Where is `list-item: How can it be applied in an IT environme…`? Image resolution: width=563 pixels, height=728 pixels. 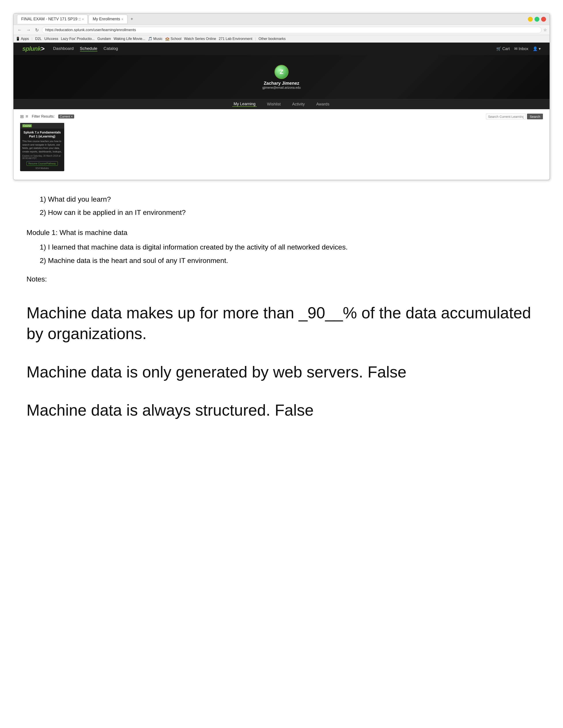
list-item: How can it be applied in an IT environme… is located at coordinates (288, 212).